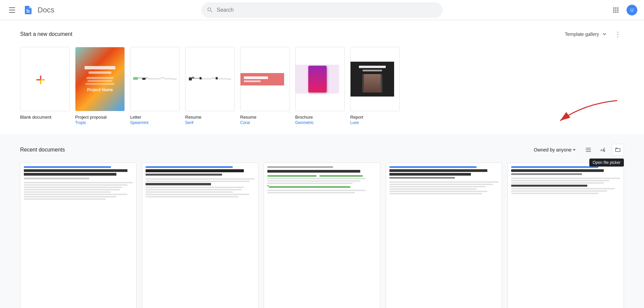 Image resolution: width=644 pixels, height=308 pixels. I want to click on template-resume-coral-thumb, so click(265, 79).